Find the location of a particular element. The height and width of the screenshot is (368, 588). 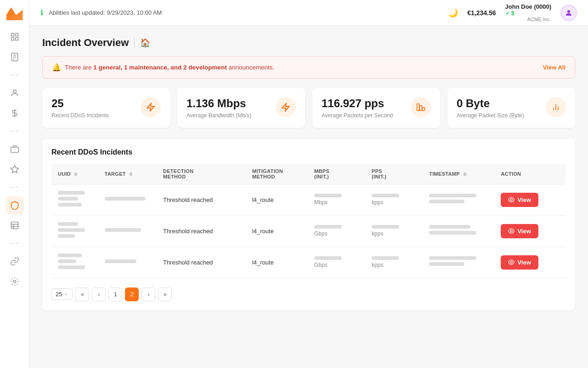

sidebar-item-user is located at coordinates (15, 93).